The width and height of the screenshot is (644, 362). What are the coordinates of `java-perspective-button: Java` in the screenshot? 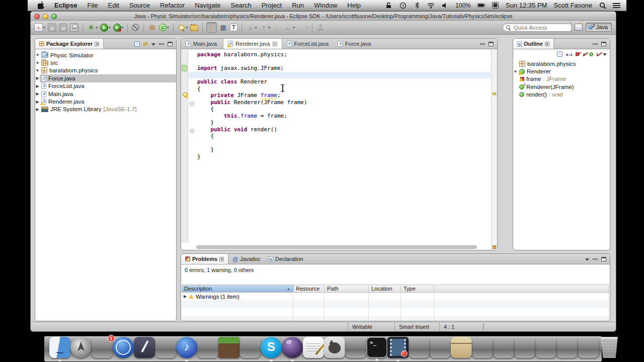 It's located at (599, 27).